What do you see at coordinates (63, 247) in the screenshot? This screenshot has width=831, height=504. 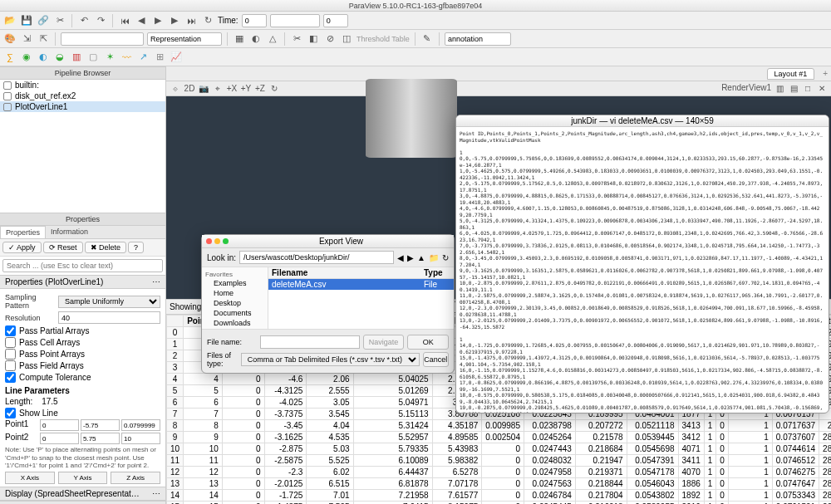 I see `reset-button: ⟳ Reset` at bounding box center [63, 247].